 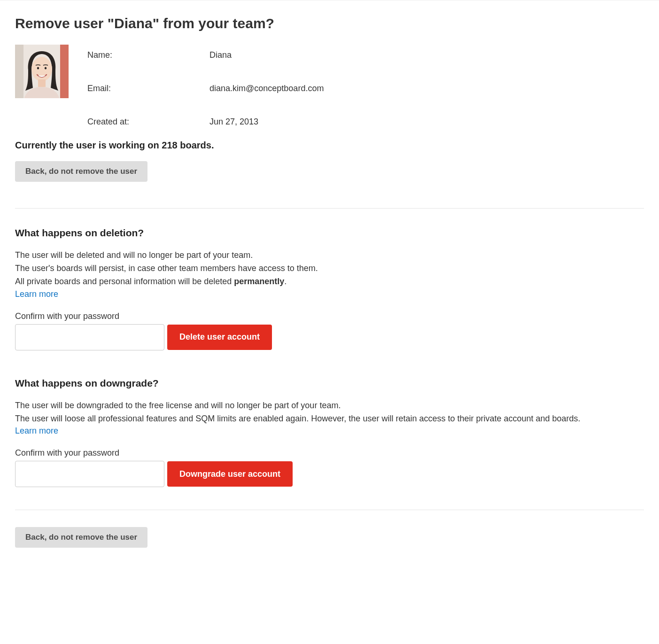 What do you see at coordinates (330, 383) in the screenshot?
I see `downgrade-heading: What happens on downgrade?` at bounding box center [330, 383].